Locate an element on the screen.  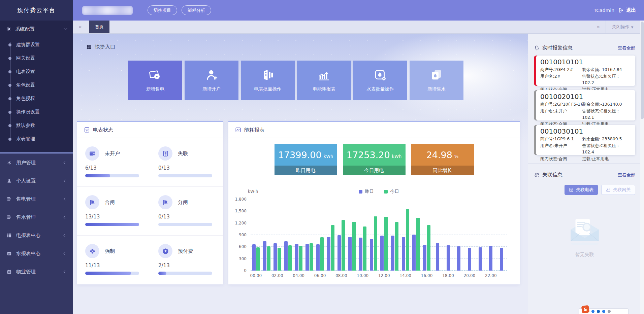
meter-status-card: 强制11/13 is located at coordinates (114, 260).